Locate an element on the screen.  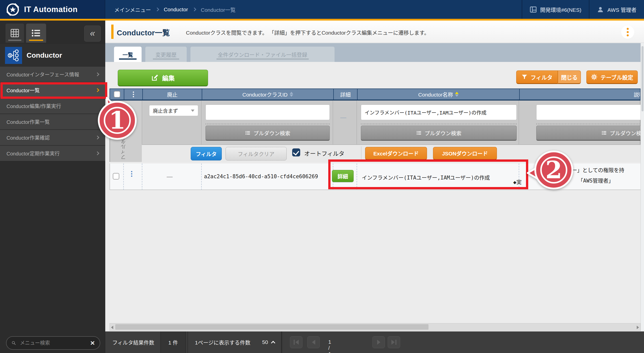
page-titlebar: Conductor一覧 Conductorクラスを閲覧できます。 「詳細」を押下… is located at coordinates (375, 32).